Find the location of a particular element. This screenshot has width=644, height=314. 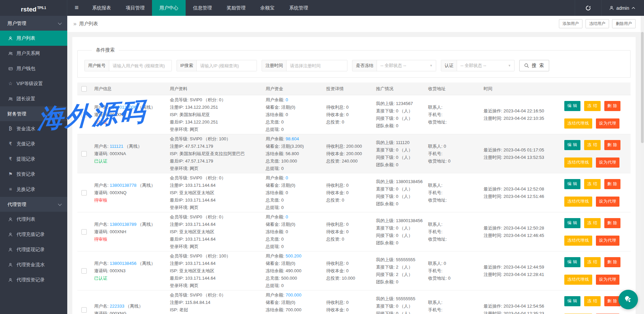

savings-value: 活期(0) is located at coordinates (288, 224).